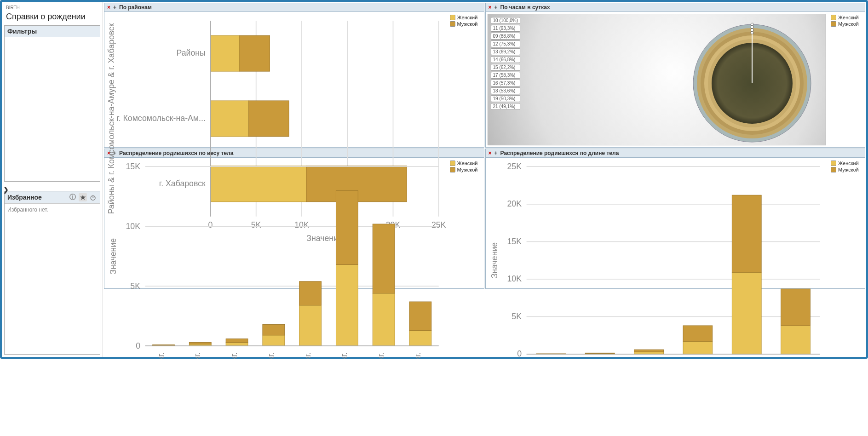 The image size is (868, 436). I want to click on svg-text: 25K, so click(514, 166).